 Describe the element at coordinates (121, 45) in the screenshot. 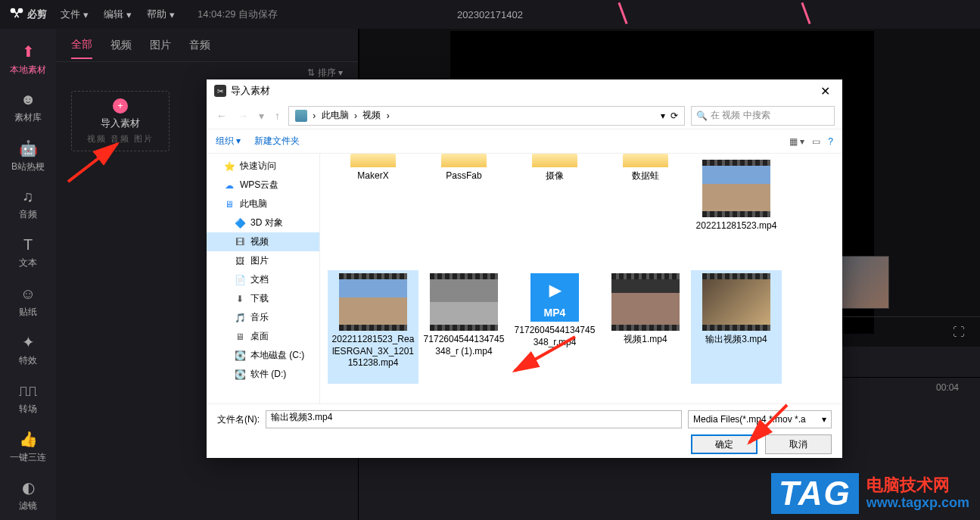

I see `tab-video: 视频` at that location.